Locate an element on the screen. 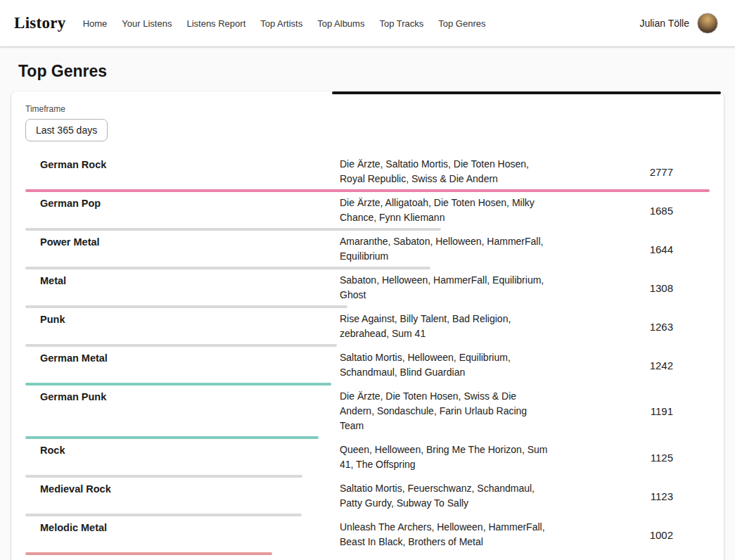 The width and height of the screenshot is (735, 560). genre-artists: Die Ärzte, Die Toten Hosen, Swiss & Die … is located at coordinates (446, 411).